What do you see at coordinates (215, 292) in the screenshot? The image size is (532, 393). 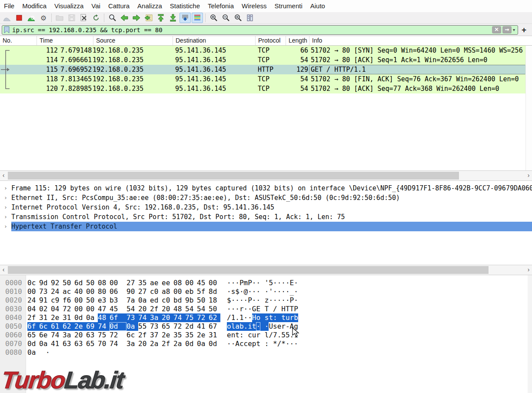 I see `hex-byte: 8d` at bounding box center [215, 292].